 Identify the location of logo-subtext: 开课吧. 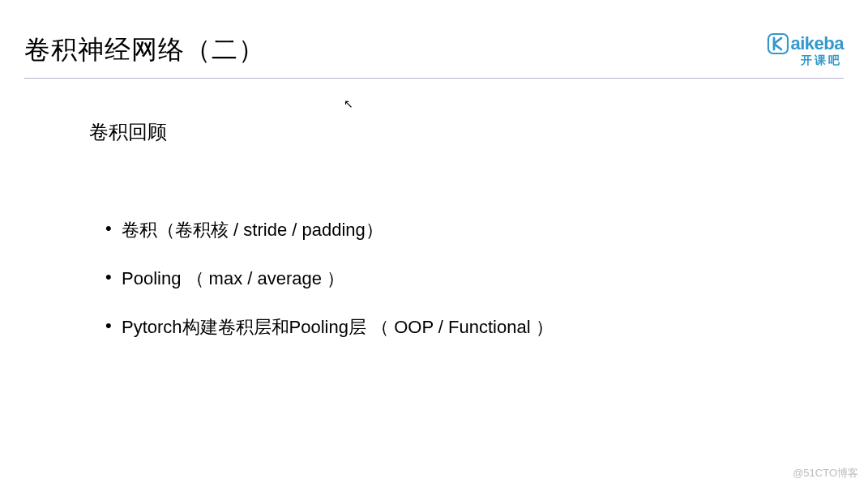
(822, 61).